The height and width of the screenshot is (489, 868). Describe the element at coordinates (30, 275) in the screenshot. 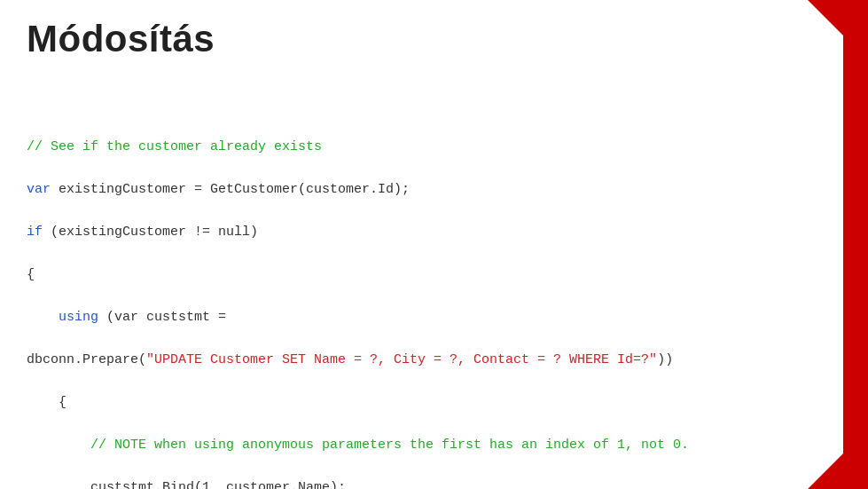

I see `code-line-4: {` at that location.